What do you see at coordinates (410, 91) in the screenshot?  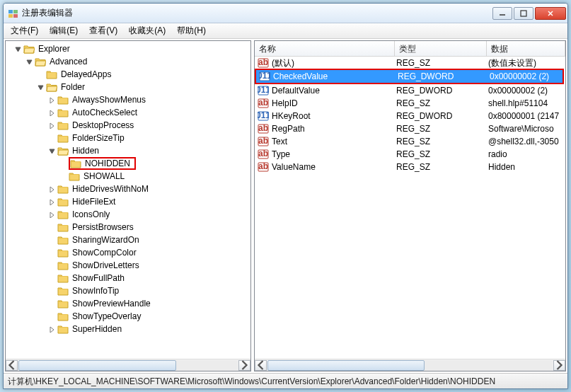 I see `value-row: DefaultValue REG_DWORD 0x00000002 (2)` at bounding box center [410, 91].